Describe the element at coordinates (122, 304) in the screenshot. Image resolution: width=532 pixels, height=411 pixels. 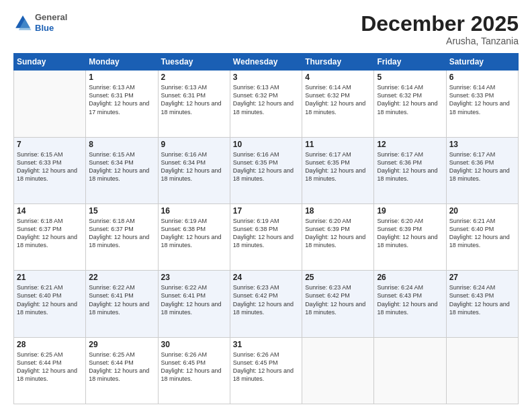
I see `table-row: 22Sunrise: 6:22 AM Sunset: 6:41 PM Dayli…` at that location.